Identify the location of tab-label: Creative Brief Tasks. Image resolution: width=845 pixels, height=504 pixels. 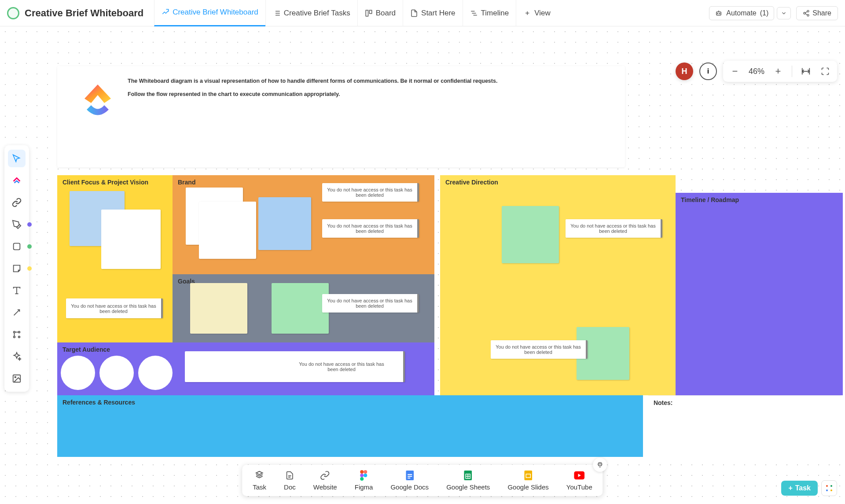
(317, 13).